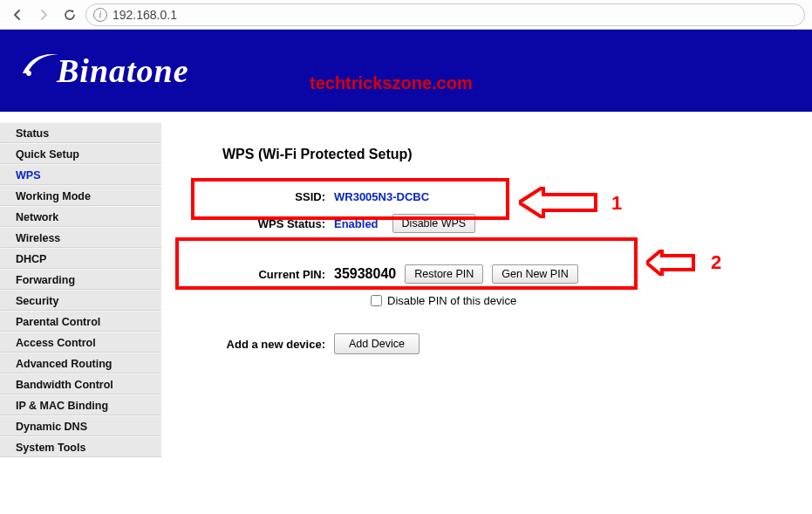  Describe the element at coordinates (278, 223) in the screenshot. I see `wps-status-label: WPS Status:` at that location.